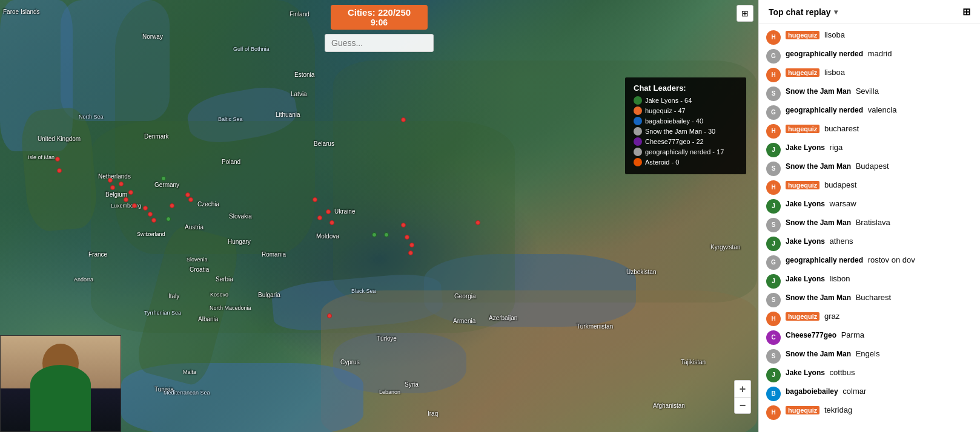 Image resolution: width=980 pixels, height=432 pixels. I want to click on chat-message: C Cheese777geo Parma, so click(870, 338).